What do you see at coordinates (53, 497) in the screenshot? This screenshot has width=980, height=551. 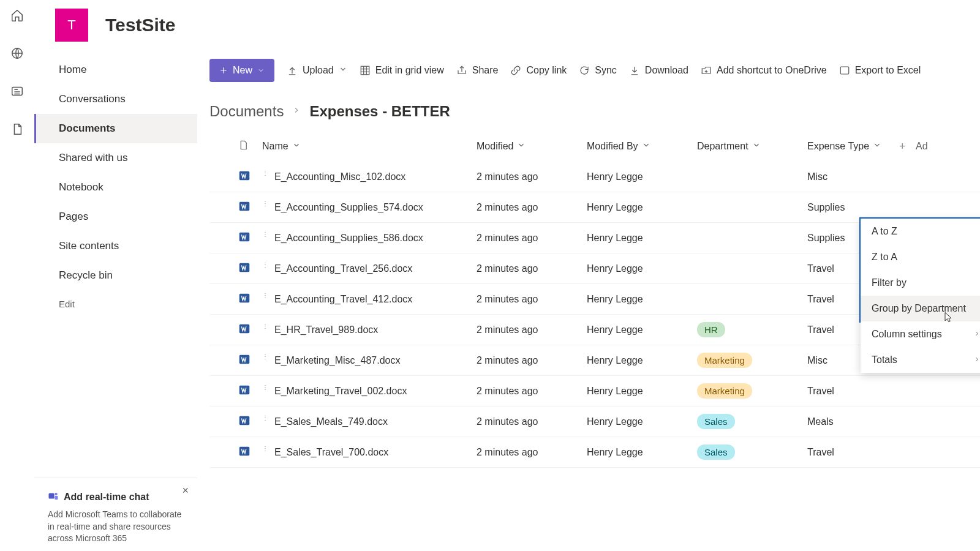 I see `teams-icon` at bounding box center [53, 497].